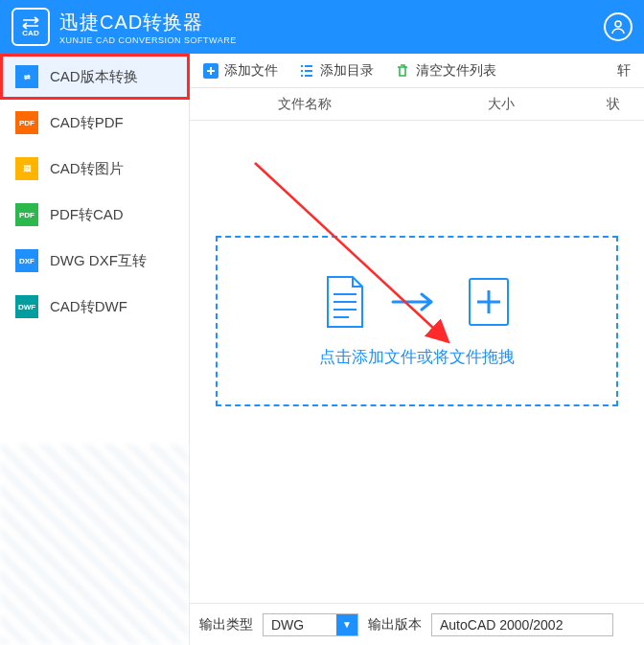 This screenshot has height=645, width=644. Describe the element at coordinates (288, 625) in the screenshot. I see `output-type-value: DWG` at that location.